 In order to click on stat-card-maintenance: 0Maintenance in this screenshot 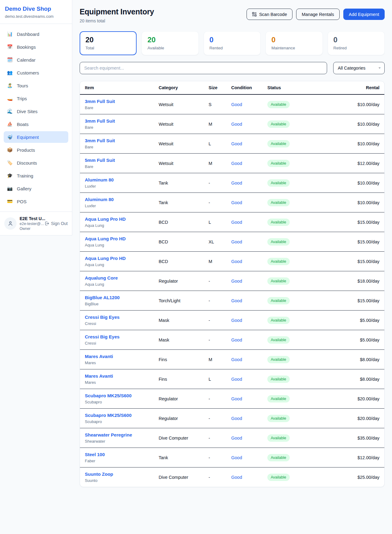, I will do `click(294, 43)`.